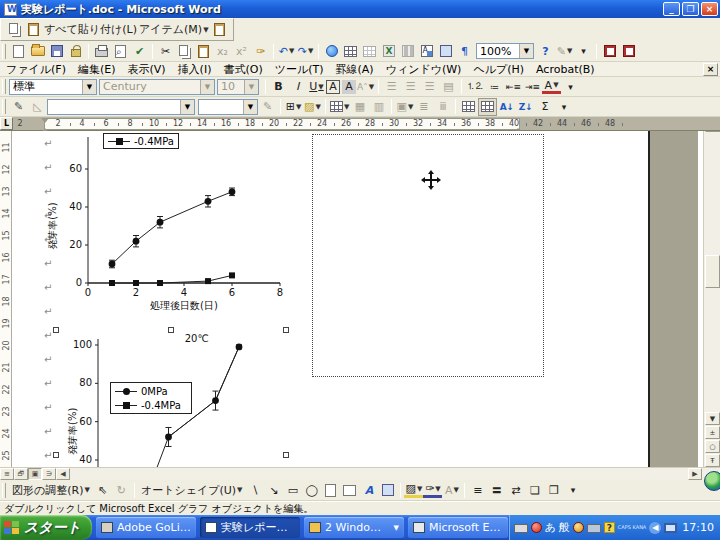 This screenshot has width=720, height=540. Describe the element at coordinates (712, 446) in the screenshot. I see `select-browse-object-icon: ○` at that location.